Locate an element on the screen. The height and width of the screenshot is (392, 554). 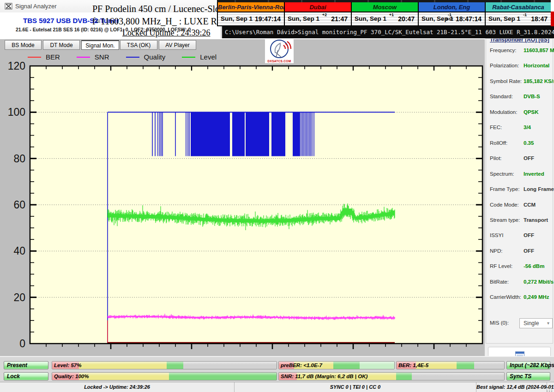
clock-city-label: Berlin-Paris-Vienna-Roma is located at coordinates (251, 7).